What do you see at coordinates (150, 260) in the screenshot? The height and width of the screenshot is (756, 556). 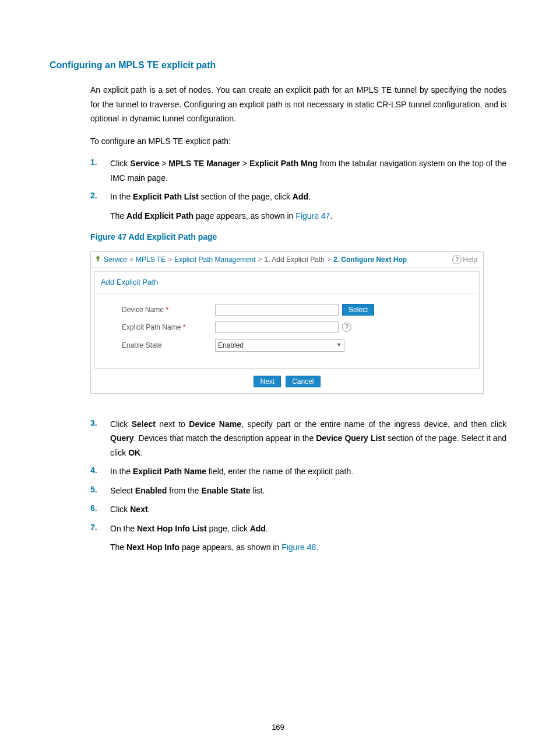 I see `bc-mpls: MPLS TE` at bounding box center [150, 260].